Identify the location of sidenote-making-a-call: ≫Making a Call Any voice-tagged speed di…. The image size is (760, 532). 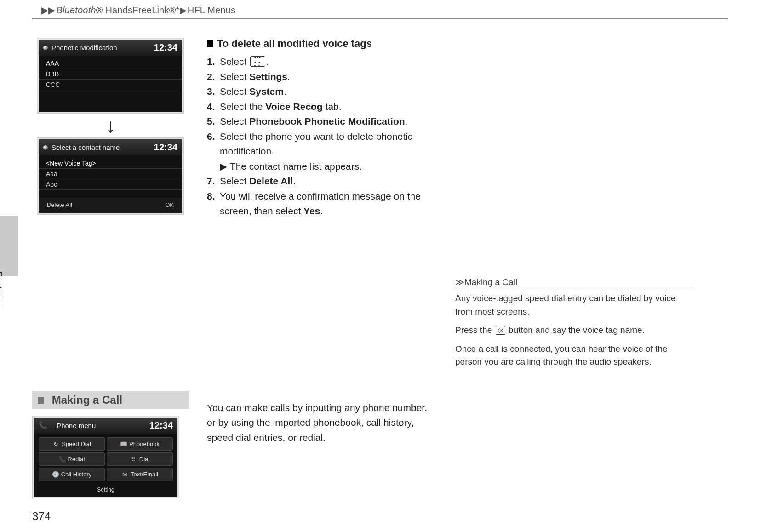
(575, 323).